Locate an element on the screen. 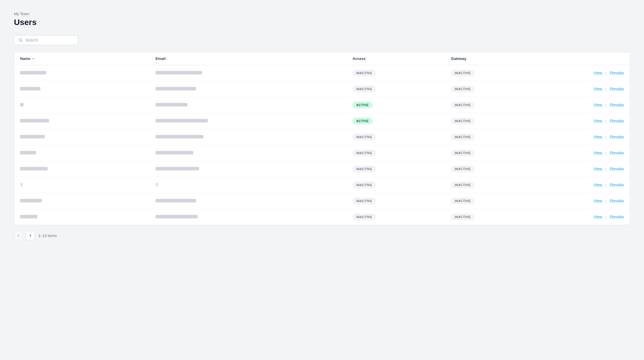 This screenshot has width=644, height=360. prev-page-button is located at coordinates (19, 236).